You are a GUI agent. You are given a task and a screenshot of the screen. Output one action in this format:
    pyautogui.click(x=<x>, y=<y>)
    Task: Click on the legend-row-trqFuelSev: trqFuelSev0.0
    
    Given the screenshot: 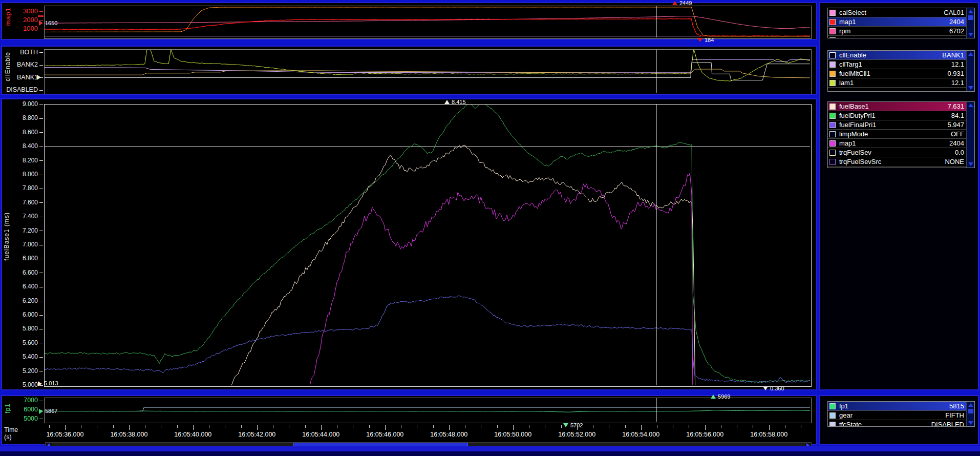 What is the action you would take?
    pyautogui.click(x=897, y=153)
    